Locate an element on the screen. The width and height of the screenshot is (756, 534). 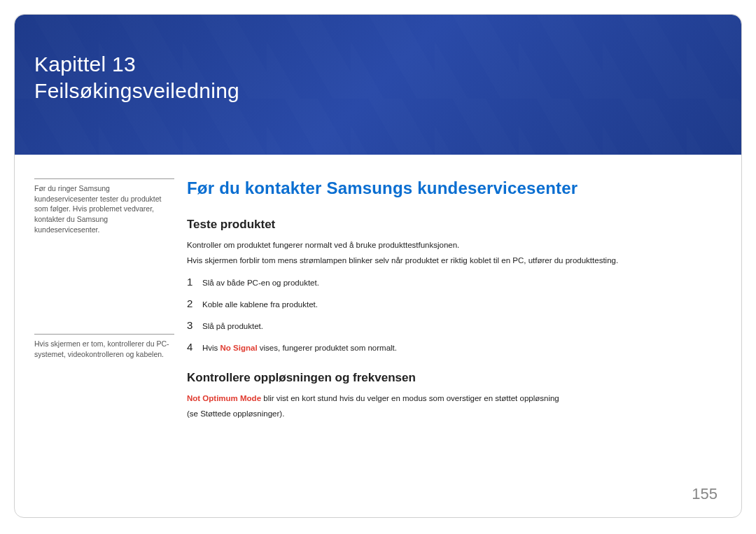
chapter-title-line: Feilsøkingsveiledning is located at coordinates (388, 91).